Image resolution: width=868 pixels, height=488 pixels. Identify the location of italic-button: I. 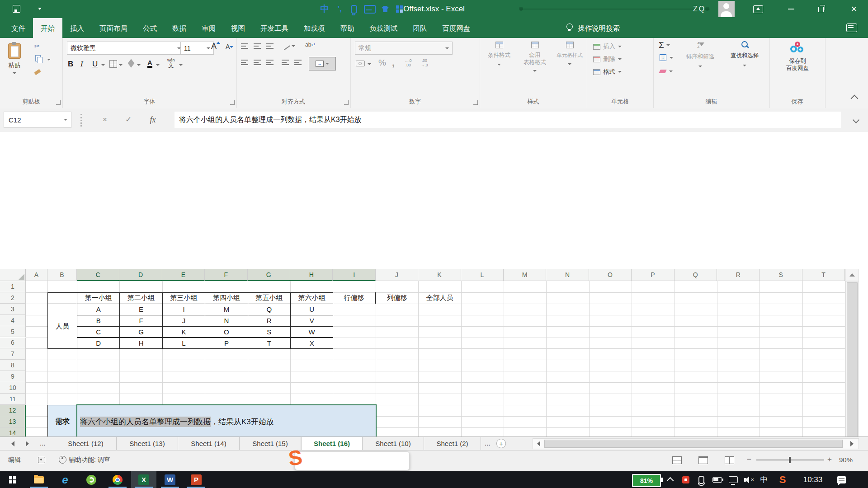
(82, 64).